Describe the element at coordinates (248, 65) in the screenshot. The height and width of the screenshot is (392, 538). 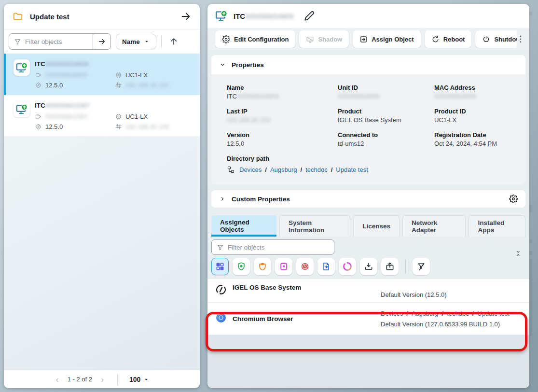
I see `properties-title: Properties` at that location.